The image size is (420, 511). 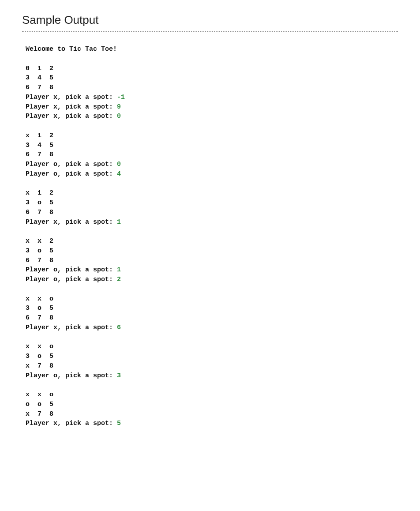 I want to click on user-input: 3, so click(x=119, y=376).